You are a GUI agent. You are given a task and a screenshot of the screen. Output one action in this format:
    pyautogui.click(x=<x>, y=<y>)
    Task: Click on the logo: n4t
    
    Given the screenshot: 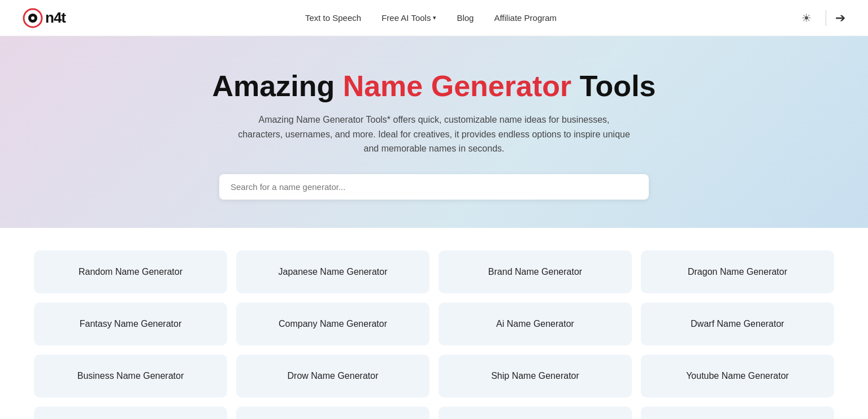 What is the action you would take?
    pyautogui.click(x=44, y=18)
    